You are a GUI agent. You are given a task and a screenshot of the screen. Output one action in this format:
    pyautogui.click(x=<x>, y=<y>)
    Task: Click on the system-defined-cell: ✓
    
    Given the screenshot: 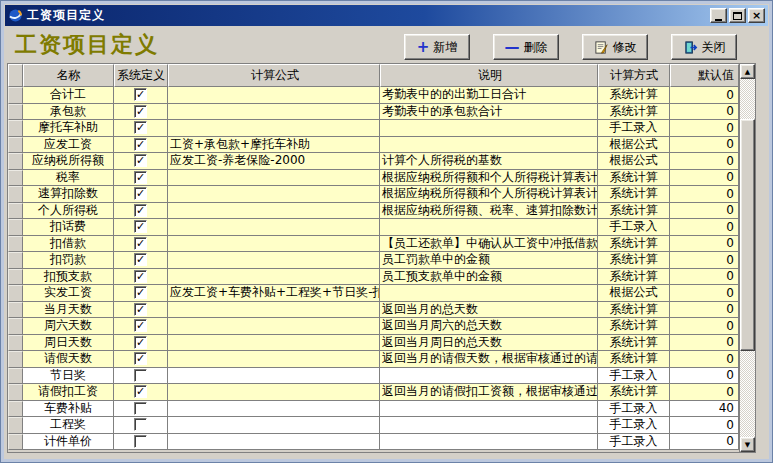 What is the action you would take?
    pyautogui.click(x=141, y=178)
    